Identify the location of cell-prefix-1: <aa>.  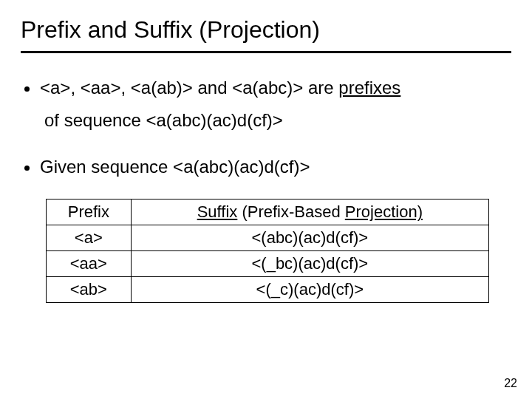
(89, 265).